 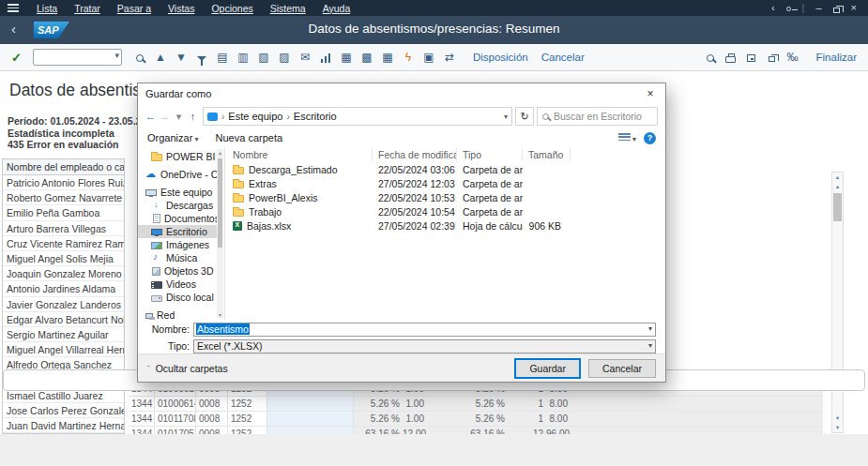 What do you see at coordinates (64, 274) in the screenshot?
I see `employee-row: Joaquin Gonzalez Moreno` at bounding box center [64, 274].